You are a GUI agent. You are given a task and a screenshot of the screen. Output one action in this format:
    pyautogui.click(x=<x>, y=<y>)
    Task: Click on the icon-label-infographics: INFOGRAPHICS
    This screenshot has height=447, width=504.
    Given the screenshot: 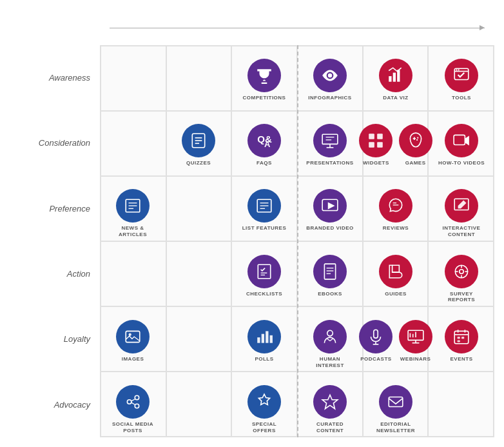 What is the action you would take?
    pyautogui.click(x=330, y=98)
    